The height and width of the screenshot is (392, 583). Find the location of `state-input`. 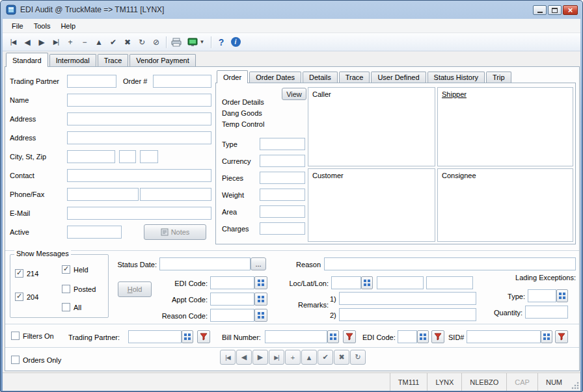

state-input is located at coordinates (128, 157).